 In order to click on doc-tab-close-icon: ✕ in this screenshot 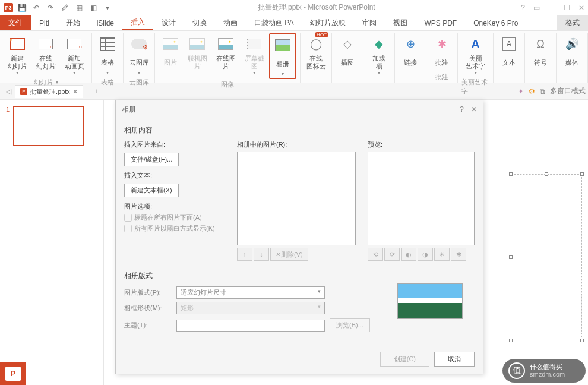, I will do `click(75, 91)`.